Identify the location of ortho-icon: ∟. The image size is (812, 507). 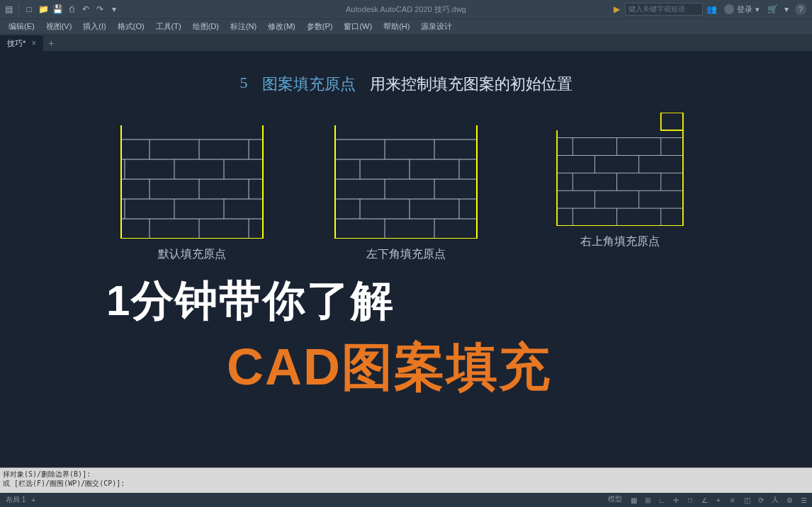
(662, 500).